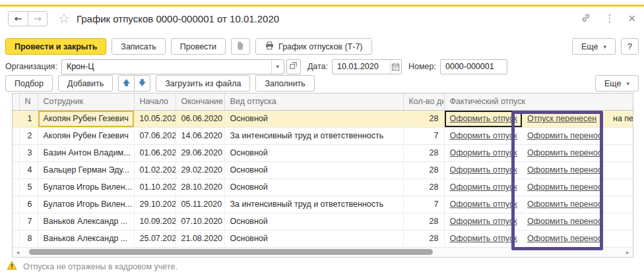  What do you see at coordinates (154, 187) in the screenshot?
I see `cell-start-date: 01.10.2020` at bounding box center [154, 187].